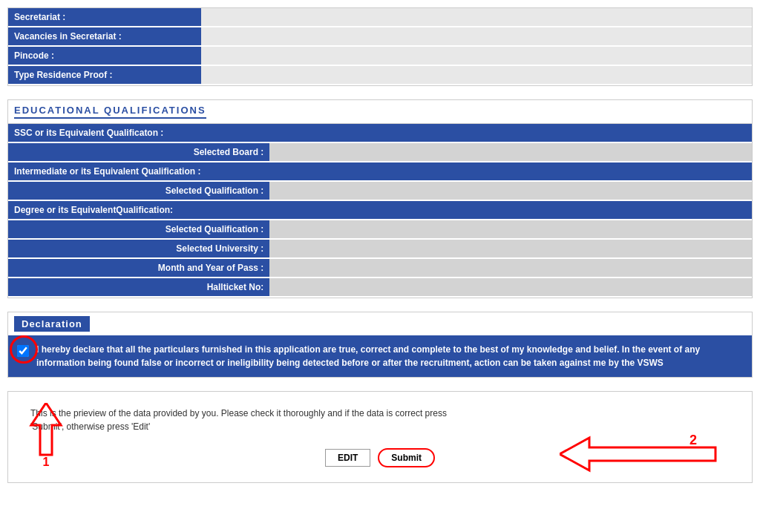 This screenshot has width=760, height=532. Describe the element at coordinates (380, 458) in the screenshot. I see `preview-buttons: EDIT Submit` at that location.